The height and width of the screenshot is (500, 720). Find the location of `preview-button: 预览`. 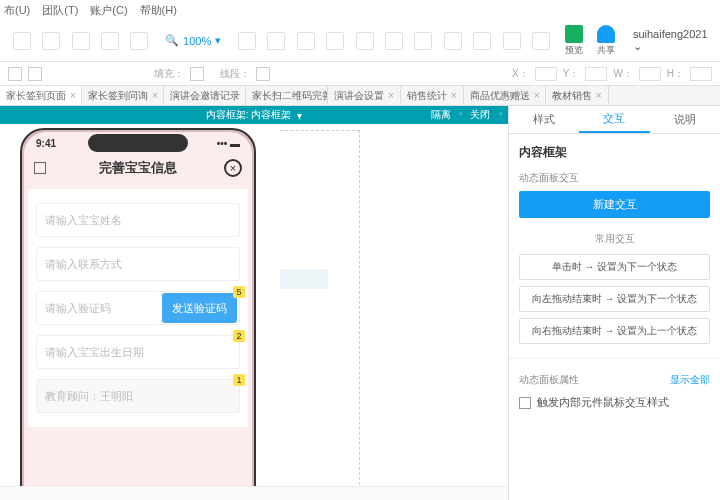

preview-button: 预览 is located at coordinates (574, 41).